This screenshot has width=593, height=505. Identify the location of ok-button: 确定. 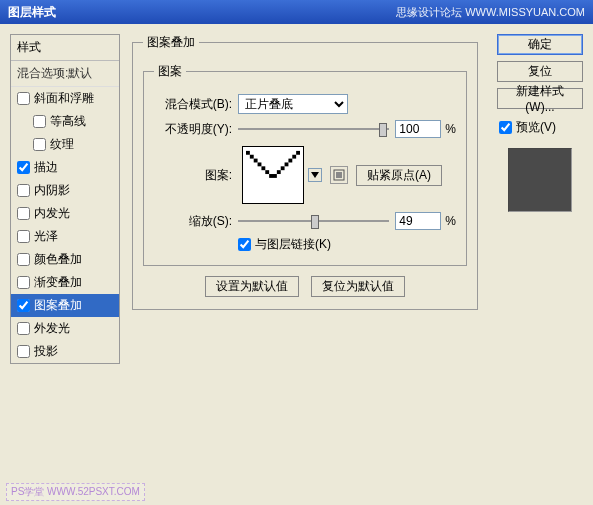
(540, 44).